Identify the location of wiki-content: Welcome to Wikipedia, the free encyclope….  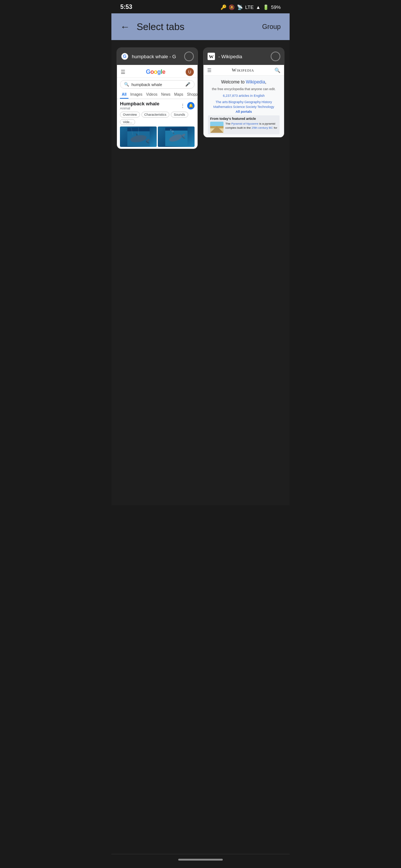
(244, 106).